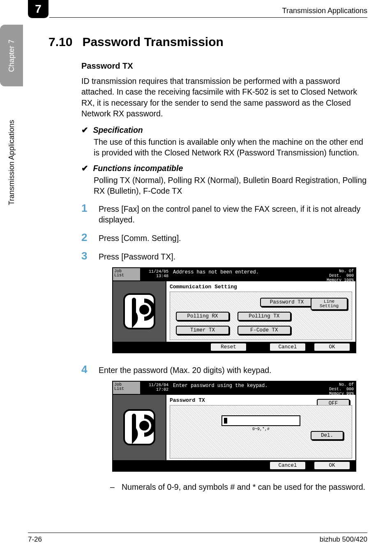 This screenshot has height=556, width=392. Describe the element at coordinates (226, 421) in the screenshot. I see `text-cursor-icon` at that location.